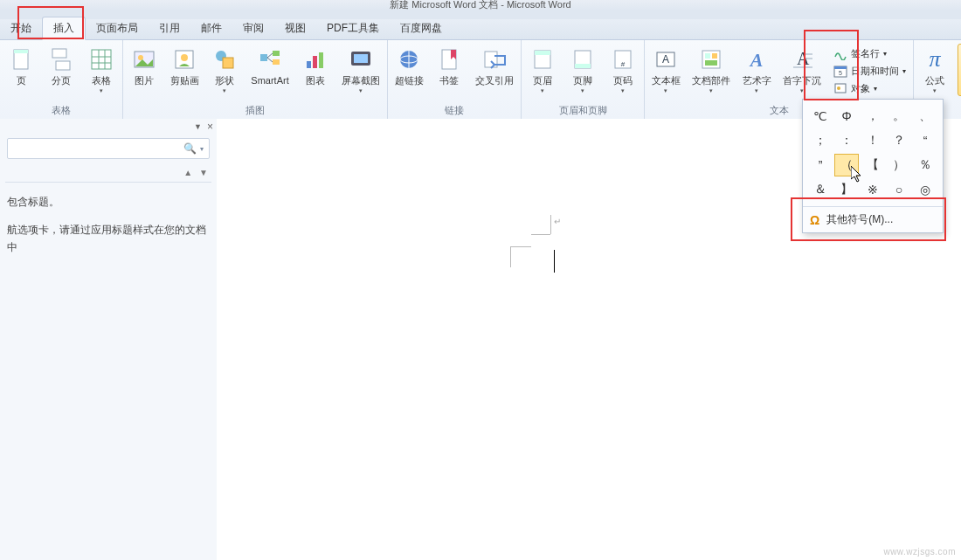 The height and width of the screenshot is (560, 961). I want to click on close-icon: ×, so click(210, 127).